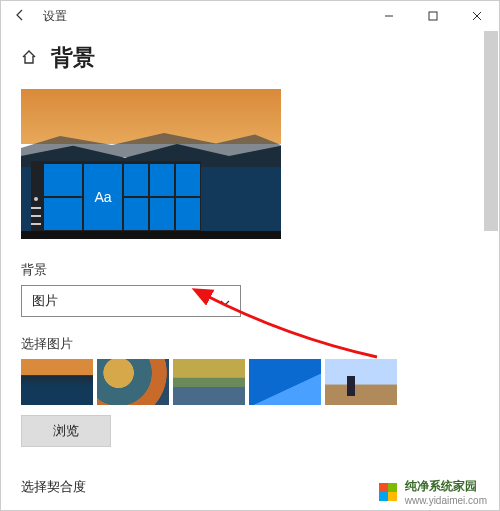 The width and height of the screenshot is (500, 511). I want to click on background-type-dropdown: 图片, so click(131, 301).